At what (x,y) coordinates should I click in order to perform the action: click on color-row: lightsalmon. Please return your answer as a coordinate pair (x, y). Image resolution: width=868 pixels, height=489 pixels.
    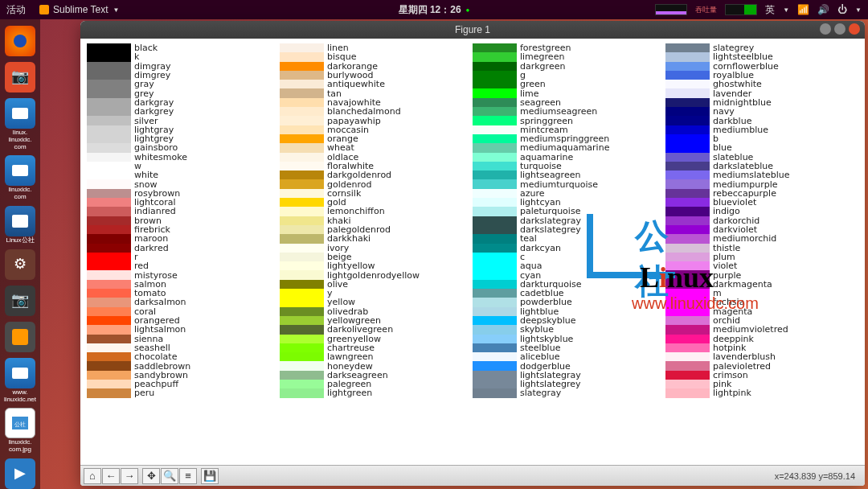
    Looking at the image, I should click on (183, 330).